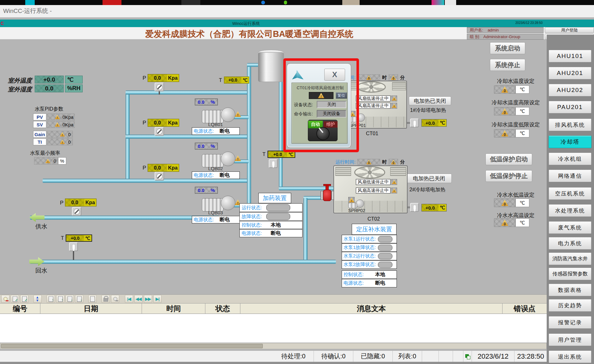 The width and height of the screenshot is (594, 364). Describe the element at coordinates (115, 299) in the screenshot. I see `hide-alarm-icon` at that location.